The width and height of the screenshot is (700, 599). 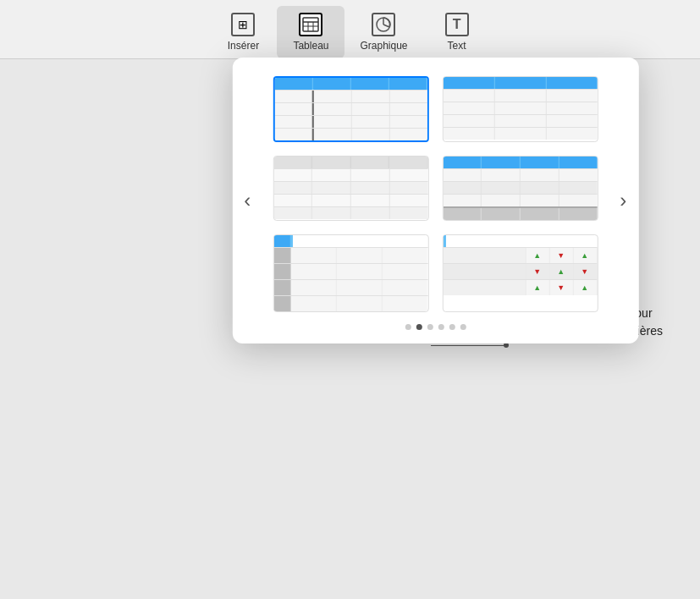 I want to click on toolbar: ⊞ Insérer Tableau Graphique, so click(x=350, y=30).